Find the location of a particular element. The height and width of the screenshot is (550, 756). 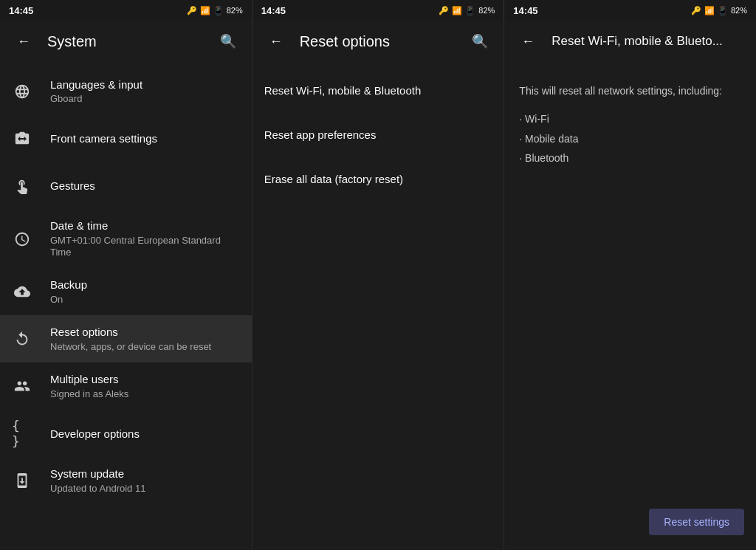

reset-wifi-list-item-1: · Wi-Fi is located at coordinates (630, 119).